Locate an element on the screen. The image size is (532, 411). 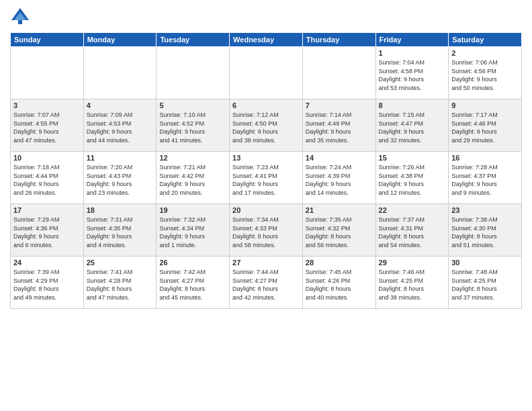
day-number: 30 is located at coordinates (485, 263).